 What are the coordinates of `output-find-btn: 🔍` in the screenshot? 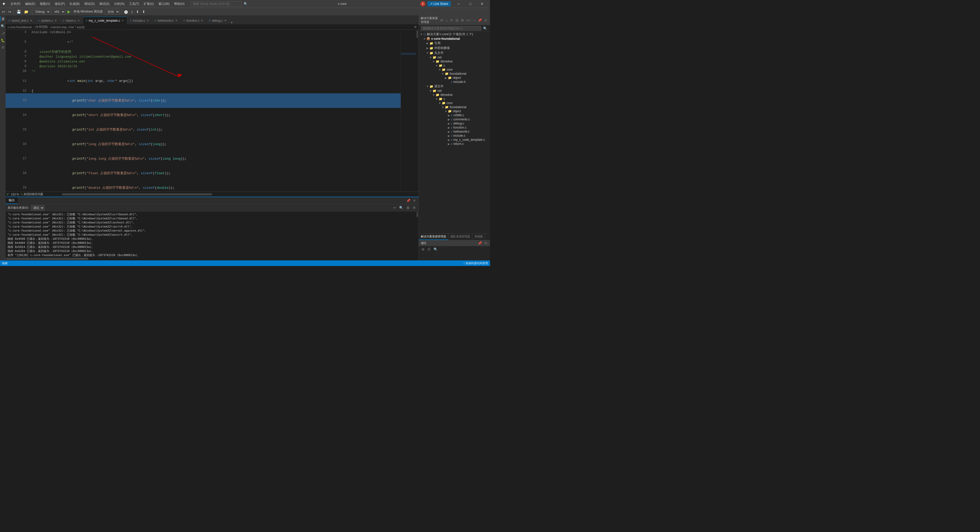 It's located at (401, 208).